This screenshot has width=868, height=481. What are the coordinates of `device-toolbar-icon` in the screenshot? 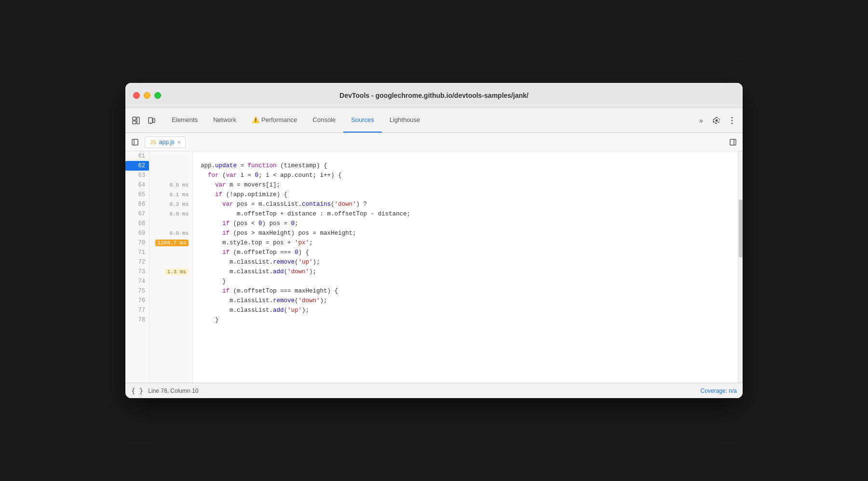 It's located at (151, 120).